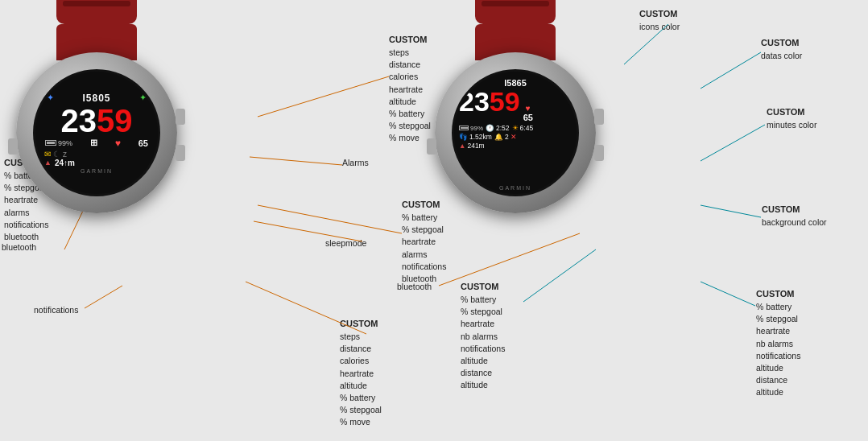 The height and width of the screenshot is (441, 868). What do you see at coordinates (97, 3) in the screenshot?
I see `left-strap-ridge1` at bounding box center [97, 3].